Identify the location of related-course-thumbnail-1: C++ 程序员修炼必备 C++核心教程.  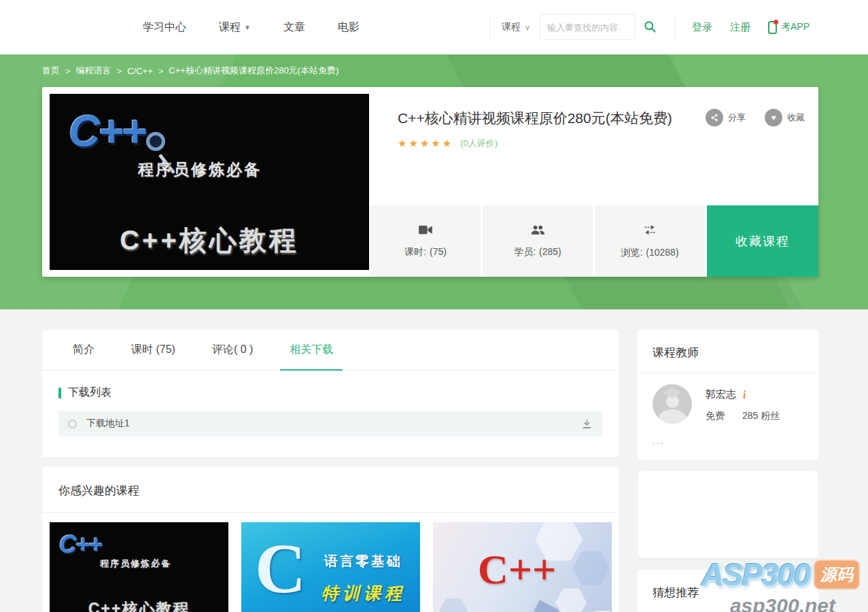
(139, 567).